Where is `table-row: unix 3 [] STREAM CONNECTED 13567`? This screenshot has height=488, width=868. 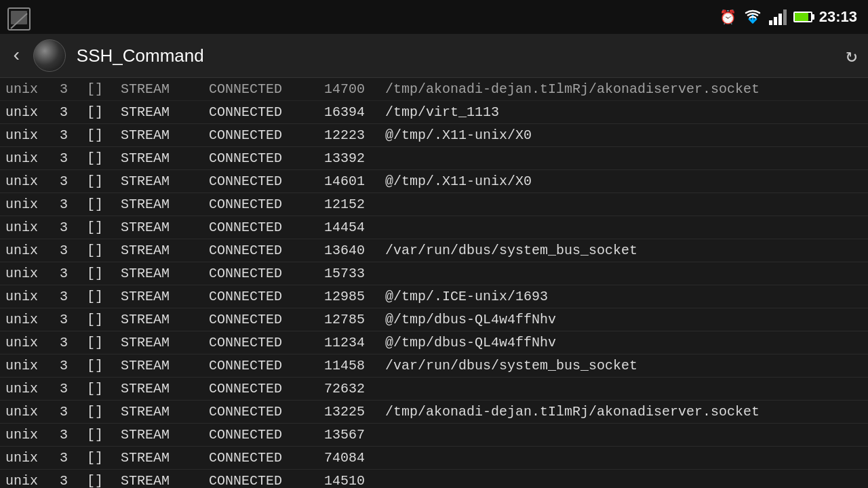 table-row: unix 3 [] STREAM CONNECTED 13567 is located at coordinates (434, 435).